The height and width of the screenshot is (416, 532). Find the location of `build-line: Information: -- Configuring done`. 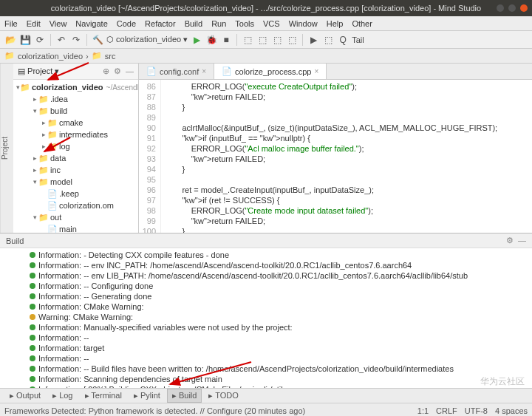

build-line: Information: -- Configuring done is located at coordinates (279, 286).